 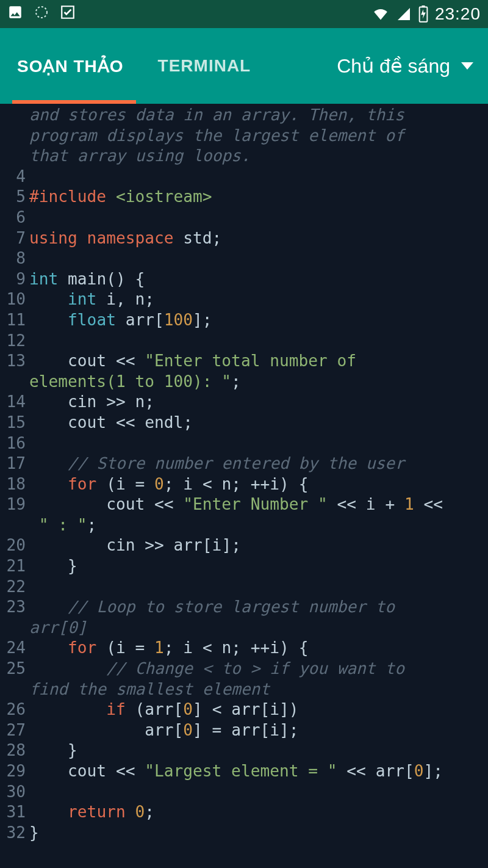 What do you see at coordinates (259, 382) in the screenshot?
I see `code-line: elements(1 to 100): ";` at bounding box center [259, 382].